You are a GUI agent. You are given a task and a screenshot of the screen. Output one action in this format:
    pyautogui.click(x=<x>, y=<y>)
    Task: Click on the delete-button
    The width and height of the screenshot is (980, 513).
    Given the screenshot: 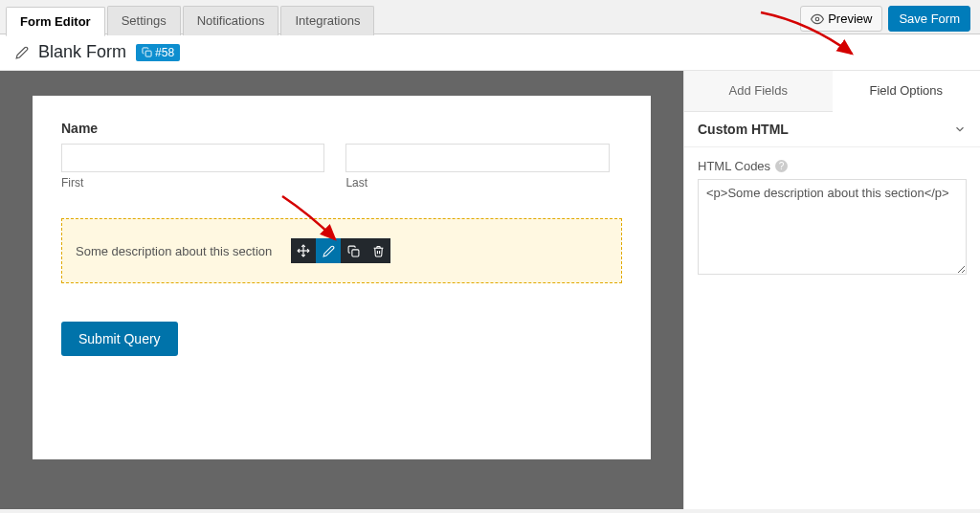 What is the action you would take?
    pyautogui.click(x=378, y=251)
    